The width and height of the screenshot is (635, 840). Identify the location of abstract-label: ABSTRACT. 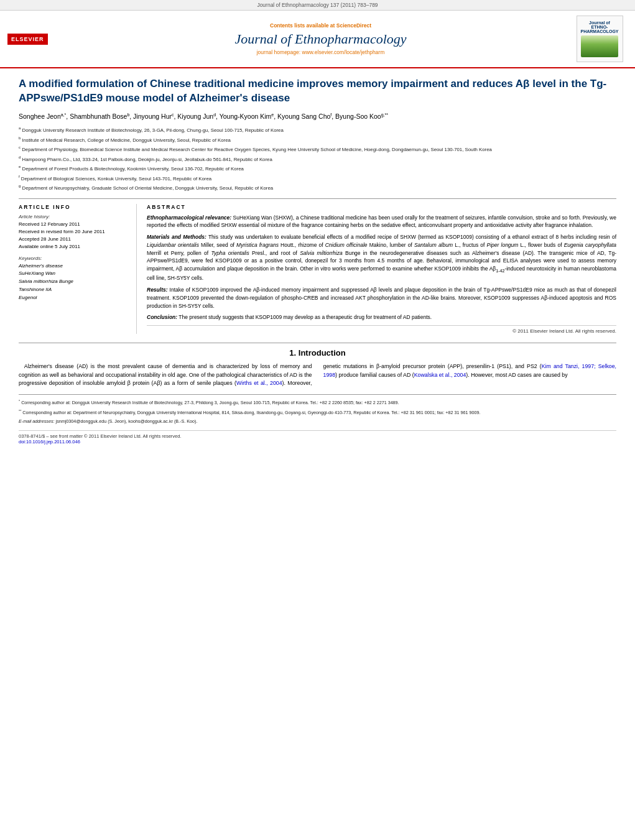
(382, 207).